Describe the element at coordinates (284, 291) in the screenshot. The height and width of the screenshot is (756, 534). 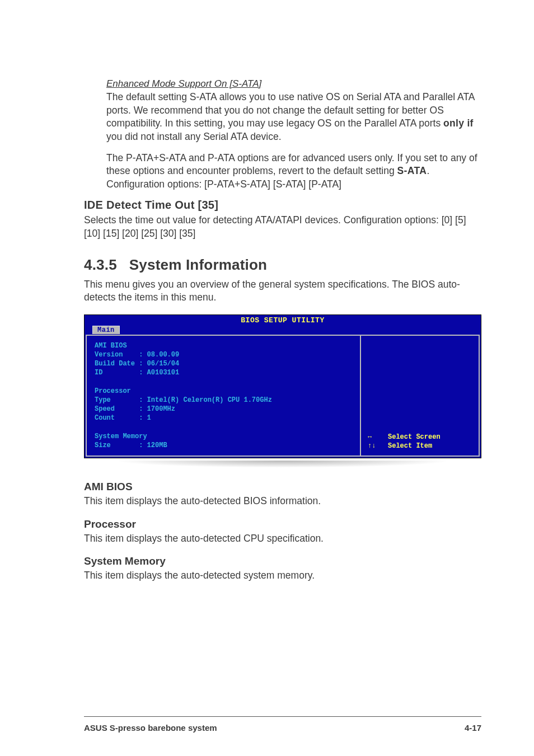
I see `section-intro: This menu gives you an overview of the g…` at that location.